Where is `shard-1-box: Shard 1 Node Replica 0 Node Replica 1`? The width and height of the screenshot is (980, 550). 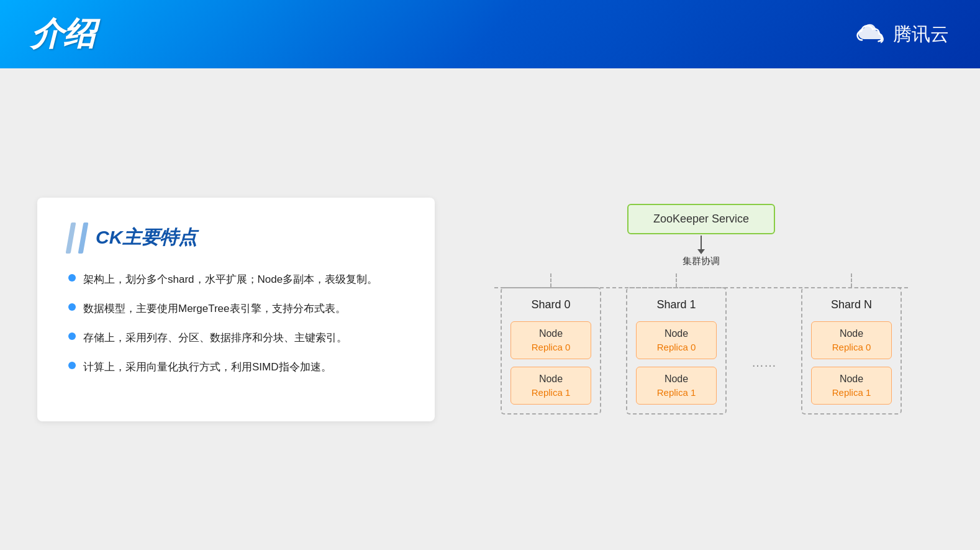
shard-1-box: Shard 1 Node Replica 0 Node Replica 1 is located at coordinates (676, 351).